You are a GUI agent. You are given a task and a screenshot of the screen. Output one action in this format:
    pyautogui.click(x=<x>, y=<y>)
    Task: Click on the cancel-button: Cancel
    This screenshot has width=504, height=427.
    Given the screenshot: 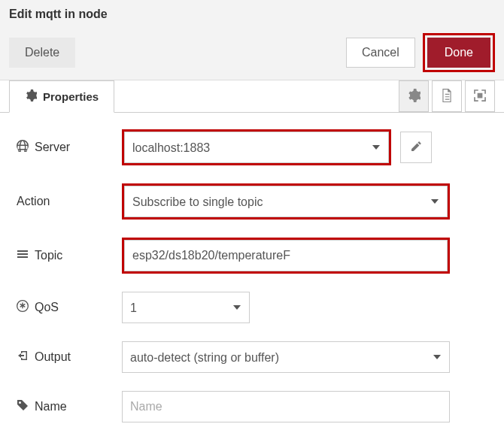 What is the action you would take?
    pyautogui.click(x=381, y=53)
    